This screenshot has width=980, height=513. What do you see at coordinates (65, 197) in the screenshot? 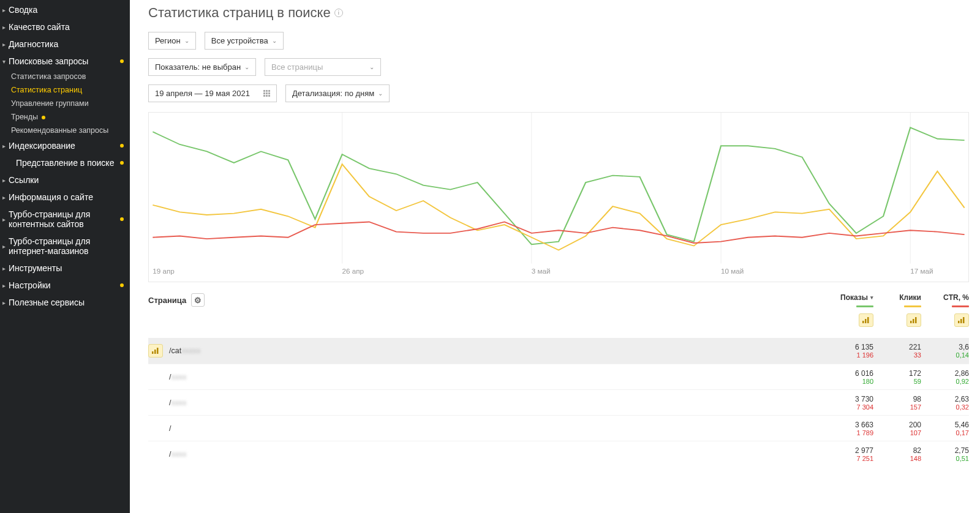
I see `sidebar-item-7: ▸Информация о сайте` at bounding box center [65, 197].